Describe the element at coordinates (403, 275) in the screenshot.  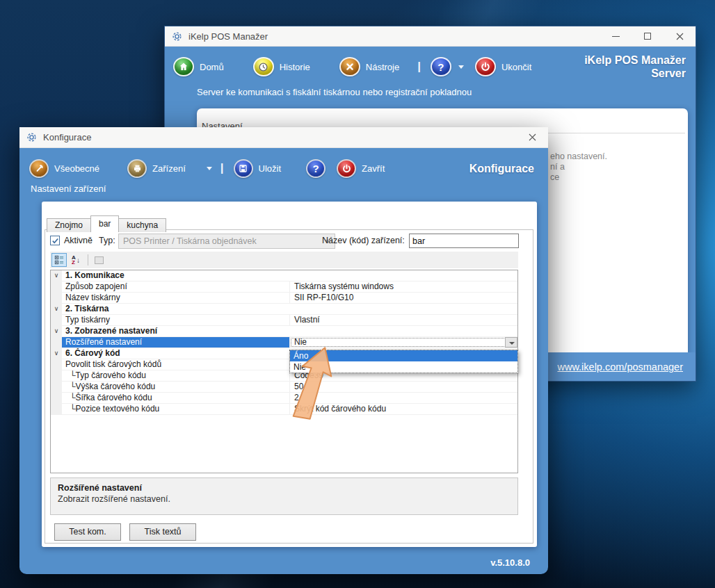
I see `property-value` at that location.